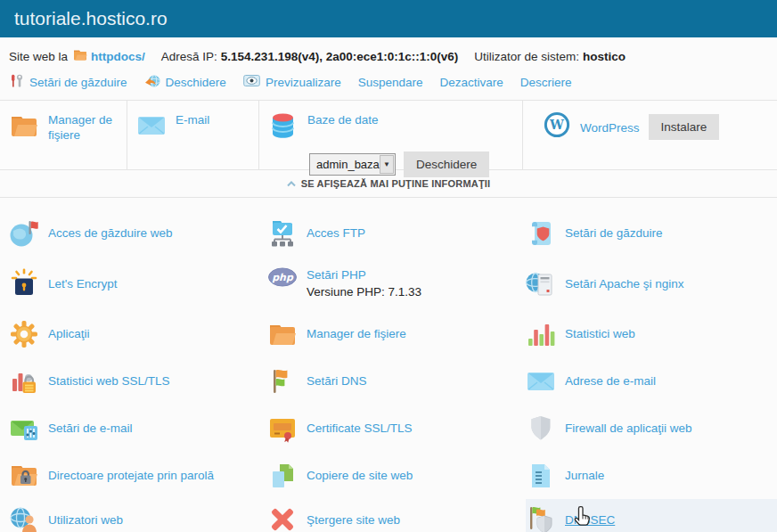 Image resolution: width=777 pixels, height=532 pixels. I want to click on quick-email-link: E-mail, so click(192, 119).